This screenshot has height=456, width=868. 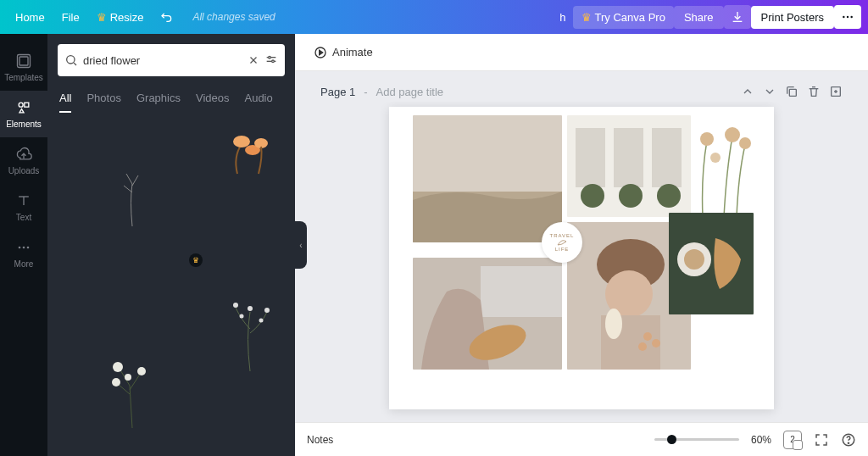 What do you see at coordinates (563, 17) in the screenshot?
I see `document-name: h` at bounding box center [563, 17].